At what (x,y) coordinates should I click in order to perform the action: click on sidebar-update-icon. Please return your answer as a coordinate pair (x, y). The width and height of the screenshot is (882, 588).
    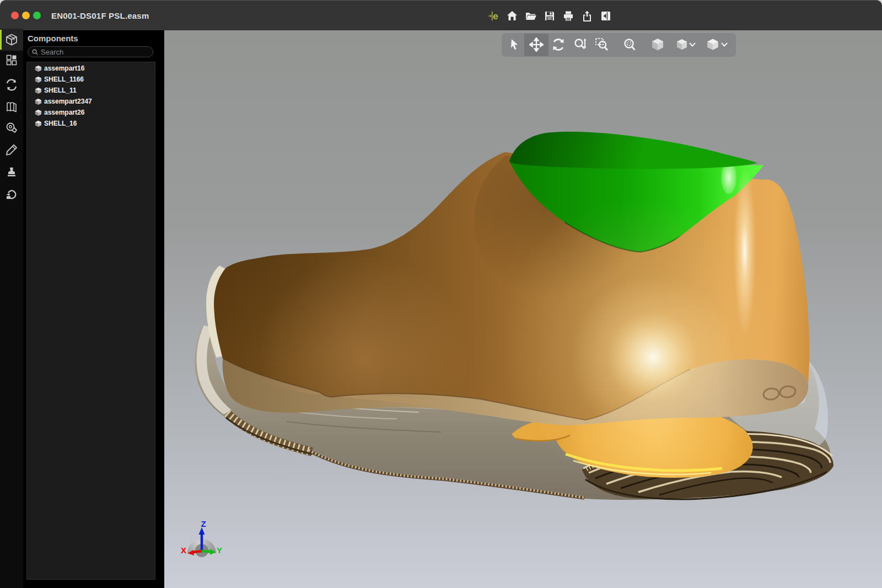
    Looking at the image, I should click on (12, 85).